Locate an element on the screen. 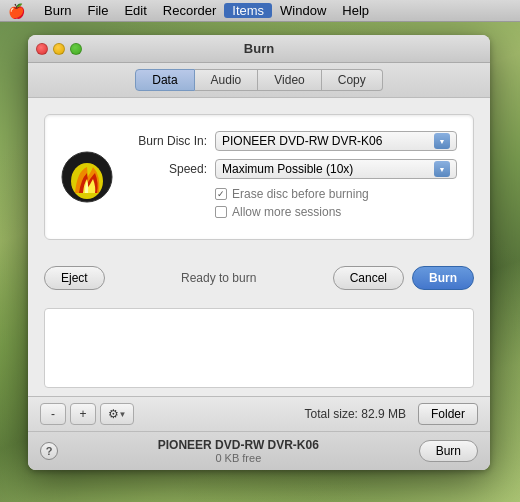 The height and width of the screenshot is (502, 520). folder-button: Folder is located at coordinates (448, 414).